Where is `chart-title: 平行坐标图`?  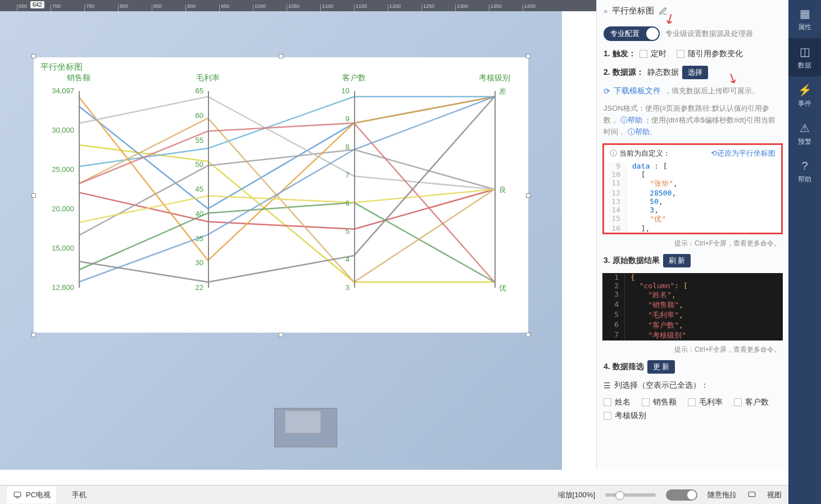
chart-title: 平行坐标图 is located at coordinates (62, 67).